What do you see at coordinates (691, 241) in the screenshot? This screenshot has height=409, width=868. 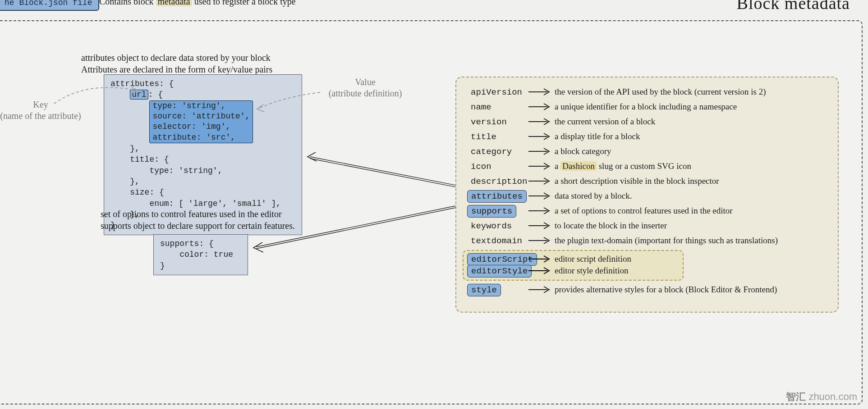 I see `metadata-desc: the plugin text-domain (important for th…` at bounding box center [691, 241].